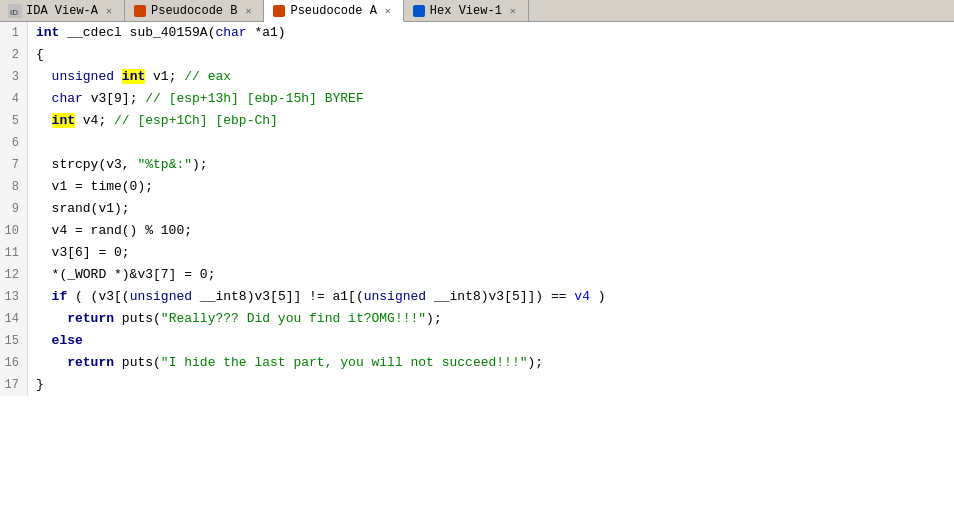 The height and width of the screenshot is (523, 954). Describe the element at coordinates (477, 121) in the screenshot. I see `code-line-5: 5 int v4; // [esp+1Ch] [ebp-Ch]` at that location.